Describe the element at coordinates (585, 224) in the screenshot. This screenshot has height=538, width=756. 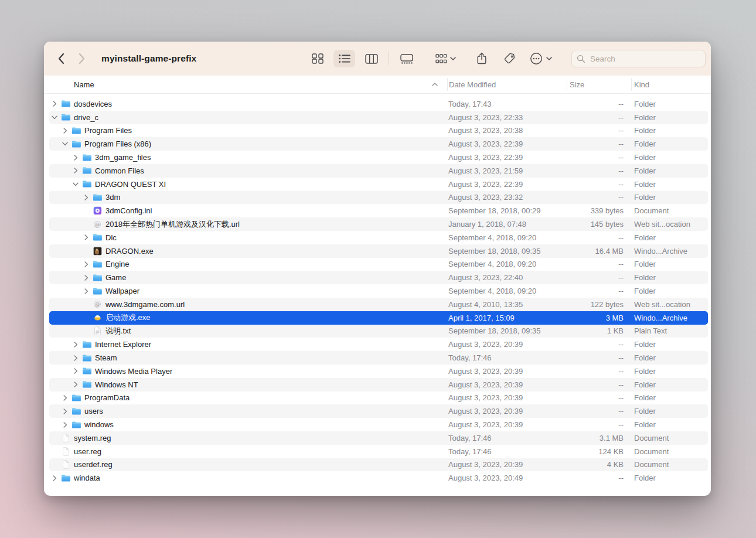
I see `file-size: 145 bytes` at that location.